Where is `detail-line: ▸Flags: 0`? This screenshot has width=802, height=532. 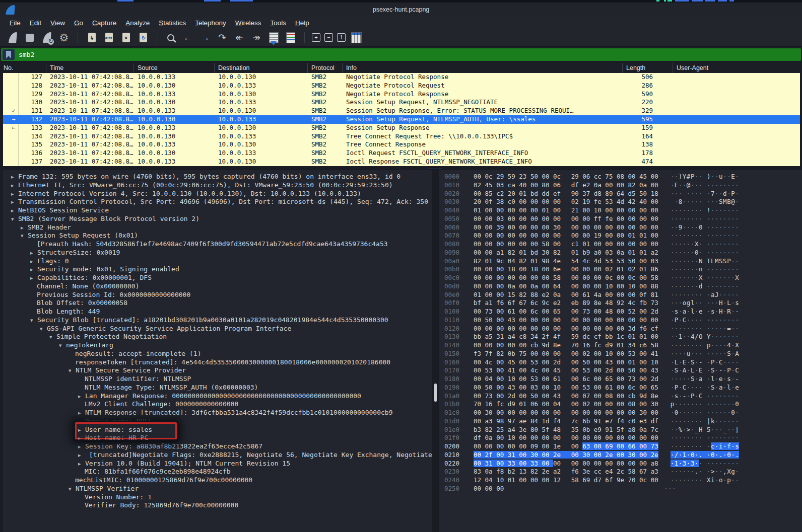 detail-line: ▸Flags: 0 is located at coordinates (218, 262).